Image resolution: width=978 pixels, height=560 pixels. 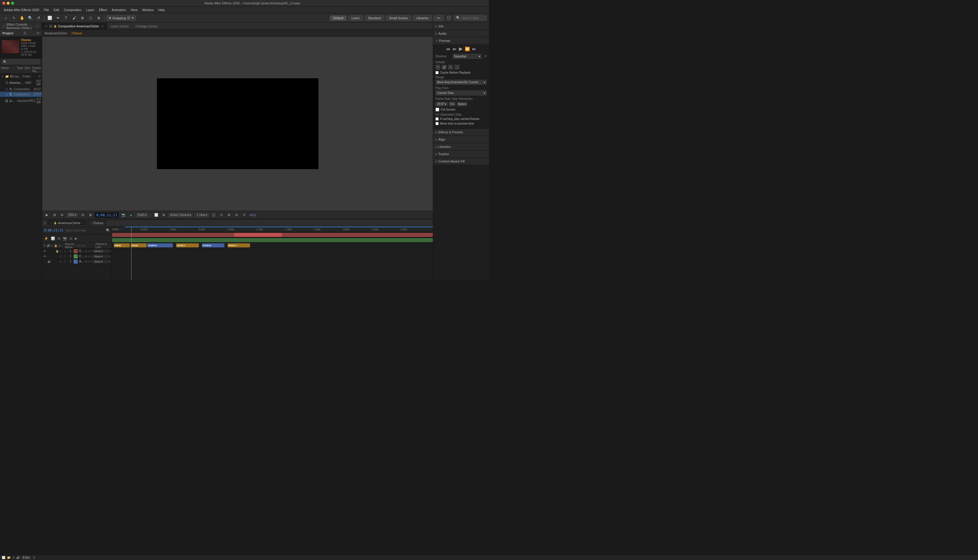 I want to click on skip-dropdown: 0 ▾, so click(x=452, y=104).